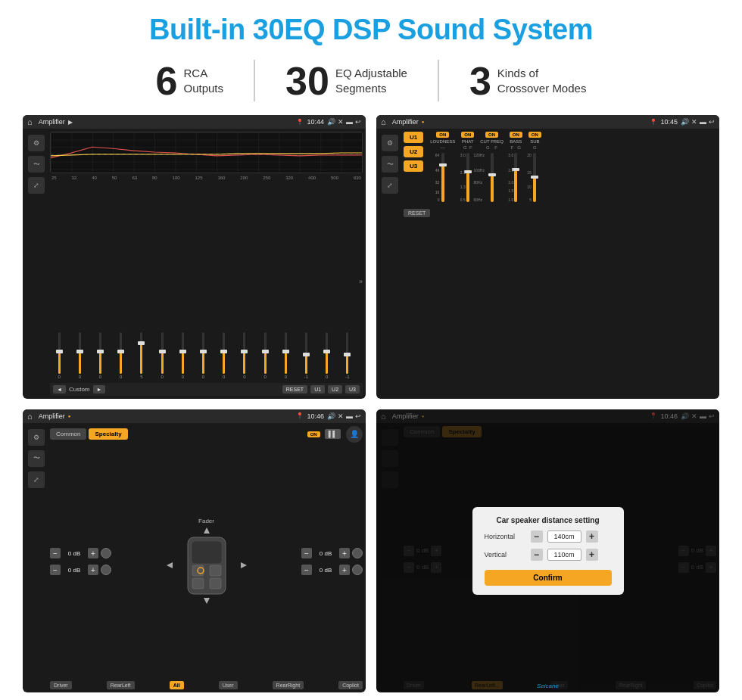 The width and height of the screenshot is (742, 700). I want to click on spk-rearright-btn: RearRight, so click(288, 686).